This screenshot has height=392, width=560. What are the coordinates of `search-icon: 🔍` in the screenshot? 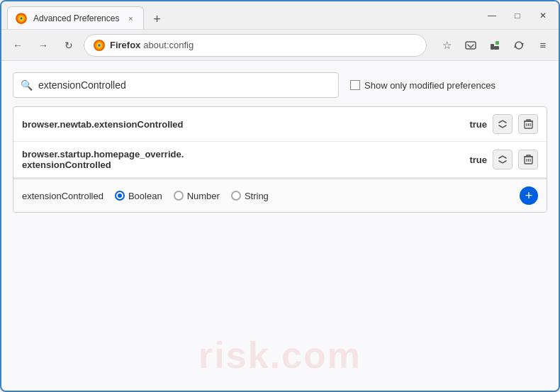 It's located at (27, 85).